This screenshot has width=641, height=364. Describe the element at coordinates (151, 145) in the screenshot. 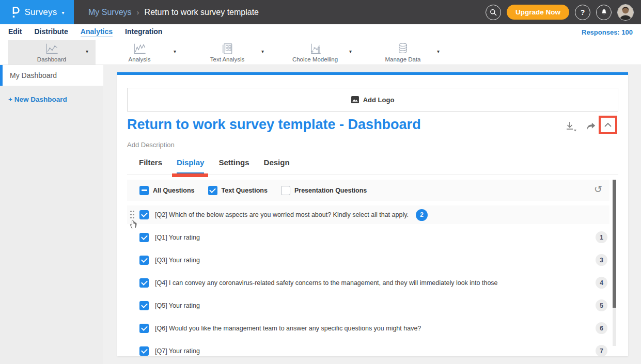

I see `add-description-button: Add Description` at that location.